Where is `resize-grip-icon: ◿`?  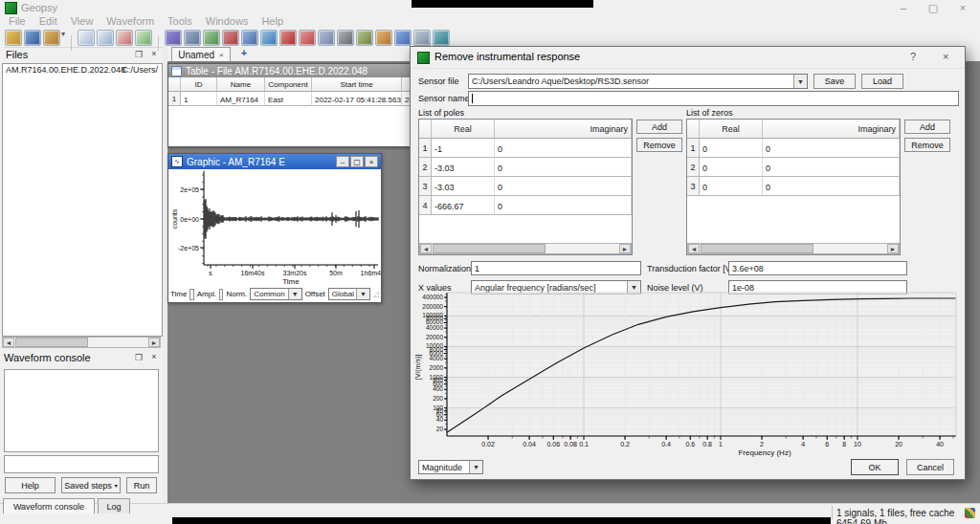 resize-grip-icon: ◿ is located at coordinates (376, 295).